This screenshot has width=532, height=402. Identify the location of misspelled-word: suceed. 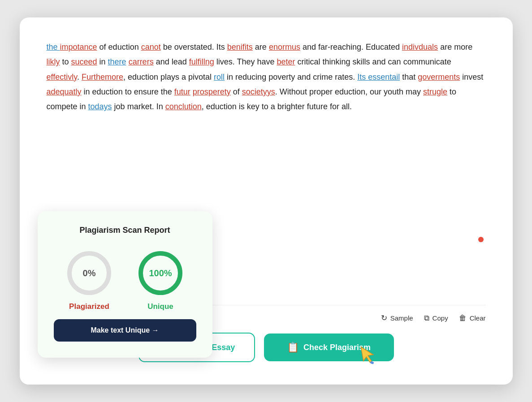
(84, 62).